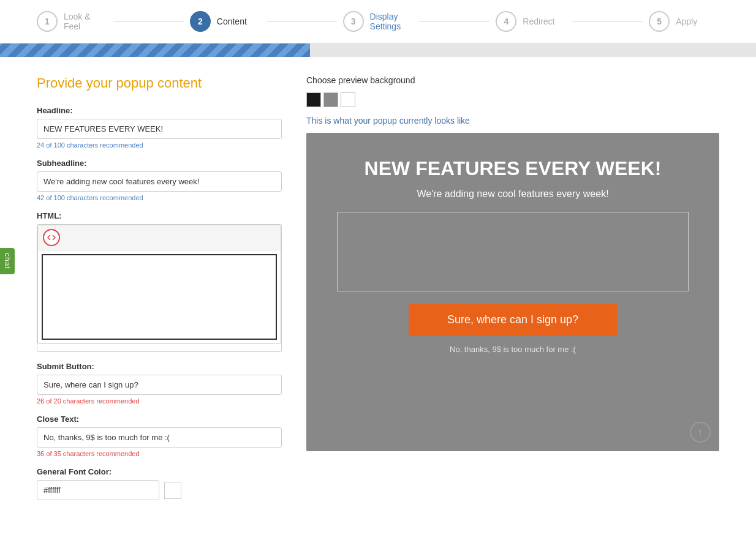 This screenshot has width=756, height=551. What do you see at coordinates (392, 21) in the screenshot?
I see `step-label-3: Display Settings` at bounding box center [392, 21].